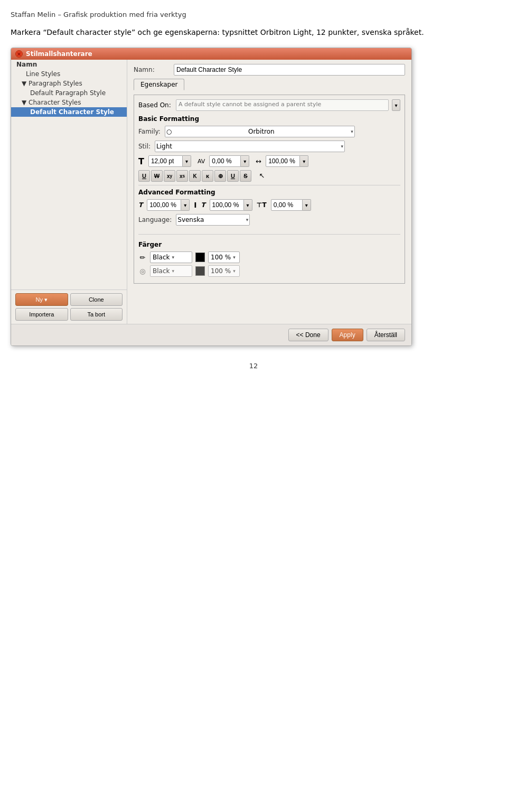  What do you see at coordinates (227, 205) in the screenshot?
I see `vert-scale-input` at bounding box center [227, 205].